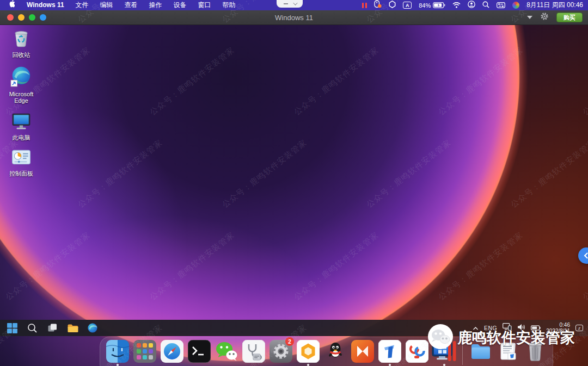  Describe the element at coordinates (12, 5) in the screenshot. I see `apple-menu-icon` at that location.